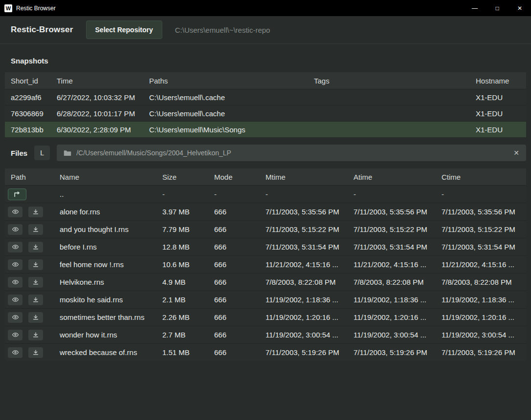 The image size is (531, 420). I want to click on file-atime: 11/19/2002, 1:18:36 ..., so click(392, 300).